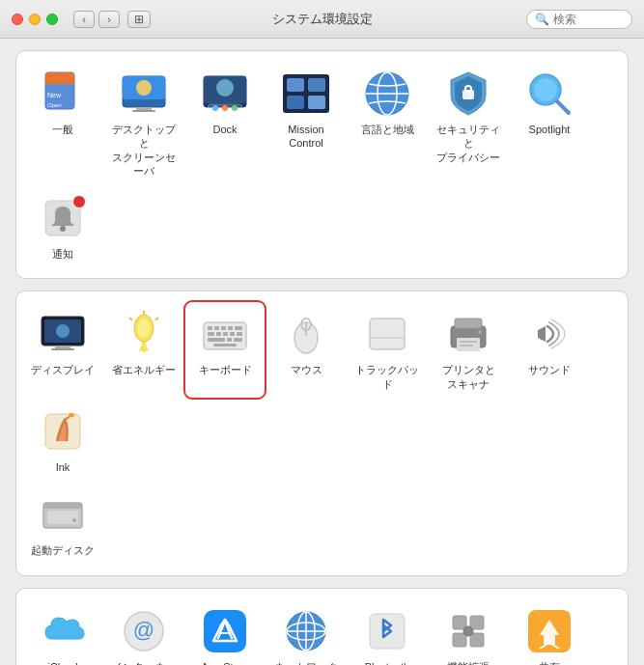 This screenshot has height=665, width=644. Describe the element at coordinates (305, 137) in the screenshot. I see `mission-label: MissionControl` at that location.